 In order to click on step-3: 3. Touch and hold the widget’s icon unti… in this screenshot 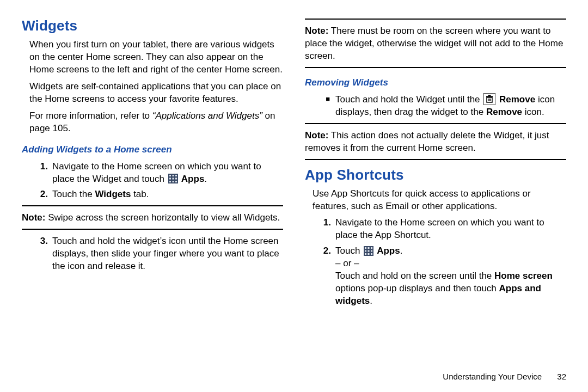, I will do `click(160, 254)`.